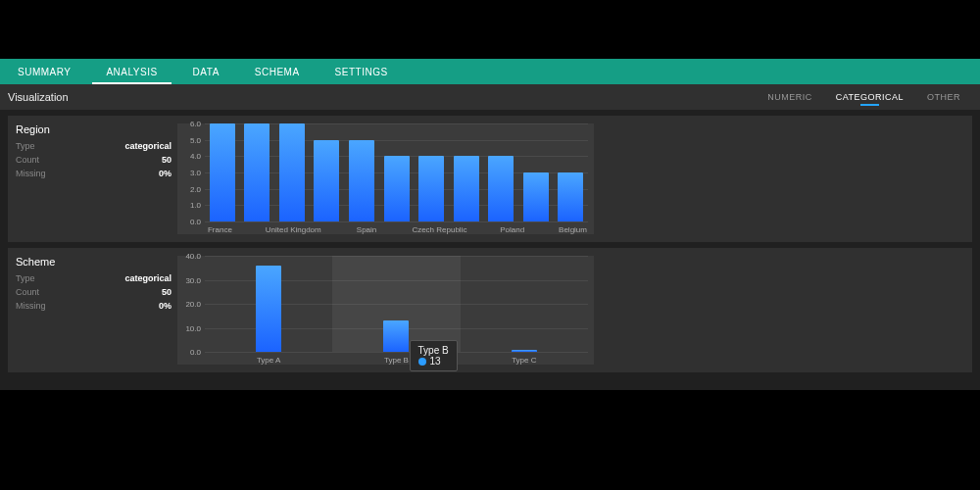 The width and height of the screenshot is (980, 490). Describe the element at coordinates (864, 97) in the screenshot. I see `viz-filter-group: NUMERICCATEGORICALOTHER` at that location.